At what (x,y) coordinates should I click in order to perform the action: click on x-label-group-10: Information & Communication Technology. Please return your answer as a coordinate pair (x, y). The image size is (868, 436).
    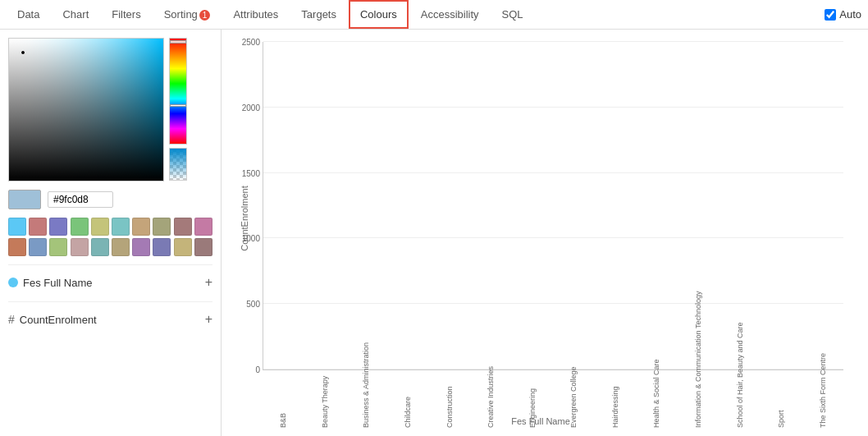
    Looking at the image, I should click on (699, 400).